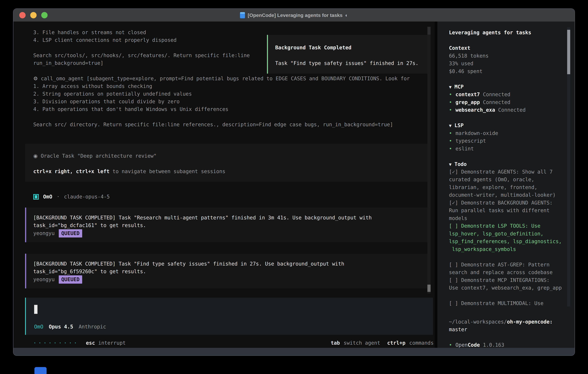  I want to click on tool-call-item: Search src/ directory. Return specific f…, so click(213, 125).